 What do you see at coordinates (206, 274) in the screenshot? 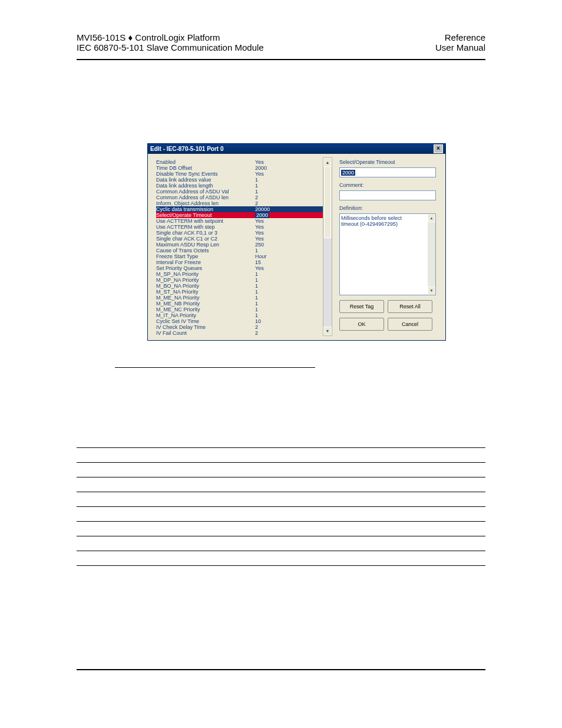
I see `param-label: M_SP_NA Priority` at bounding box center [206, 274].